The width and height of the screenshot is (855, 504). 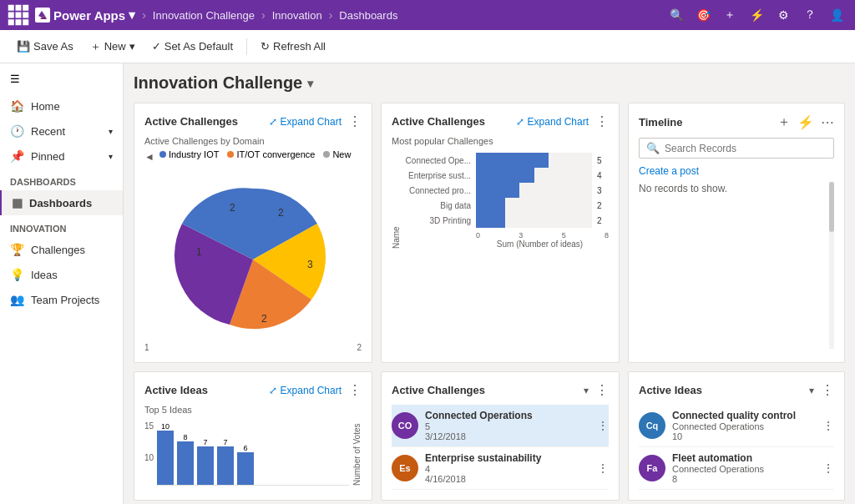 I want to click on bar-card-title: Active Challenges, so click(x=438, y=122).